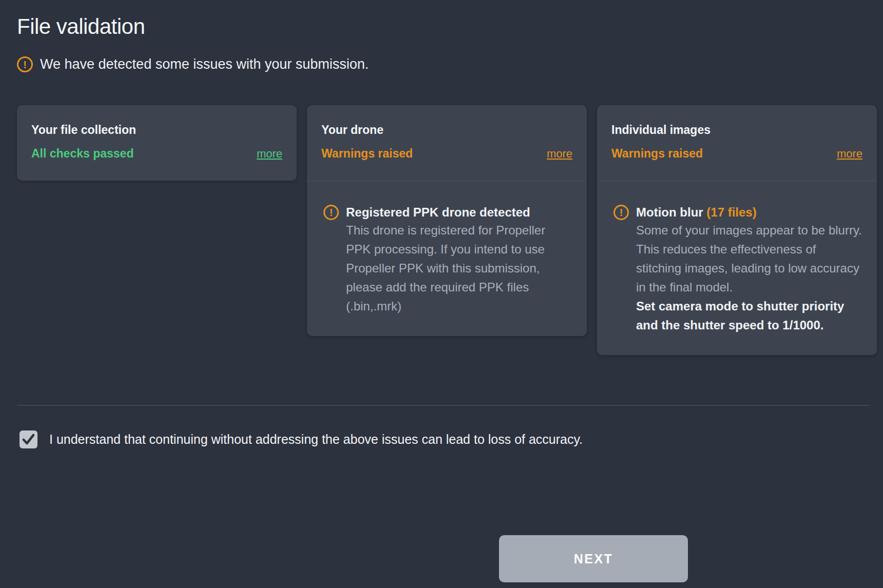  I want to click on card-file-collection-header: Your file collection All checks passed m…, so click(157, 143).